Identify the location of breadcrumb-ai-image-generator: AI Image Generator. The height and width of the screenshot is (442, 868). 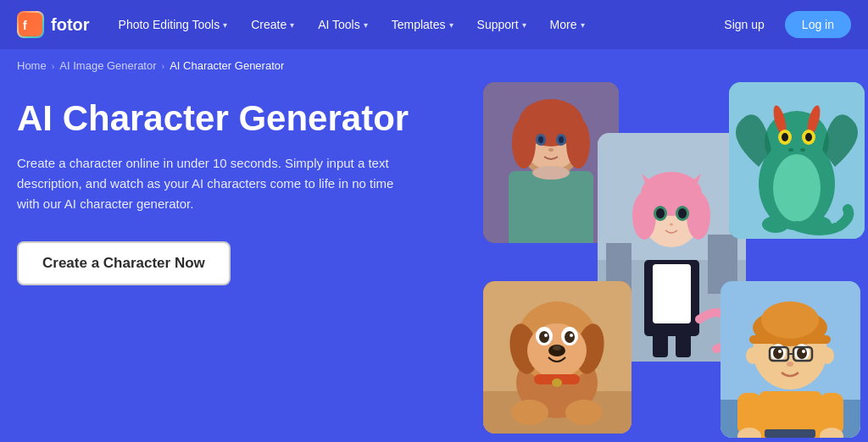
(108, 66).